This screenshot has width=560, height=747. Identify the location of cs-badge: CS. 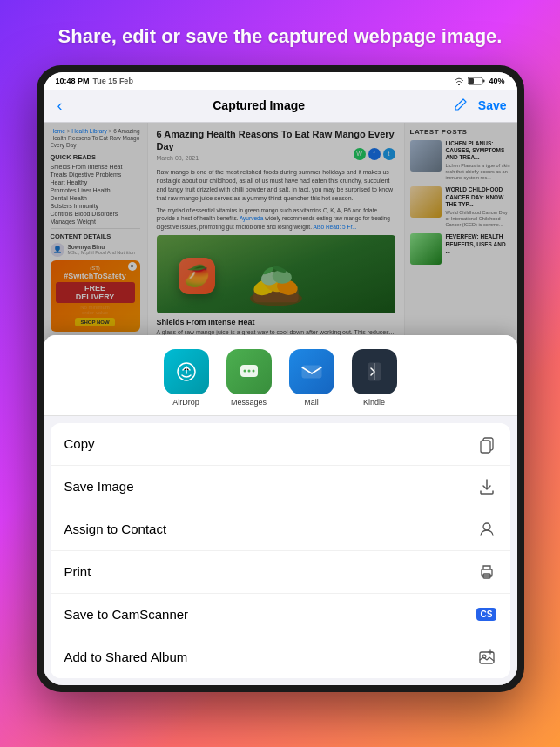
(487, 615).